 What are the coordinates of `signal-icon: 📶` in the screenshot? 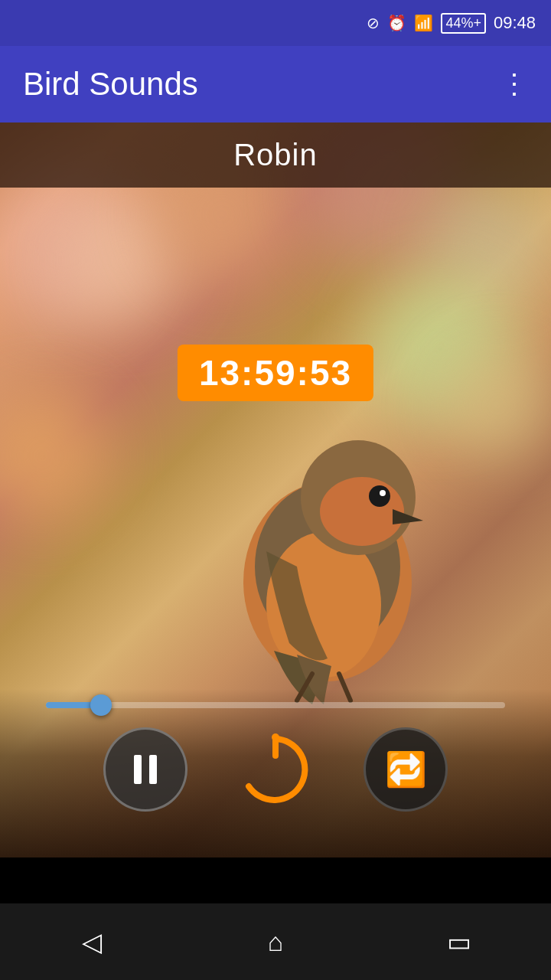 It's located at (424, 23).